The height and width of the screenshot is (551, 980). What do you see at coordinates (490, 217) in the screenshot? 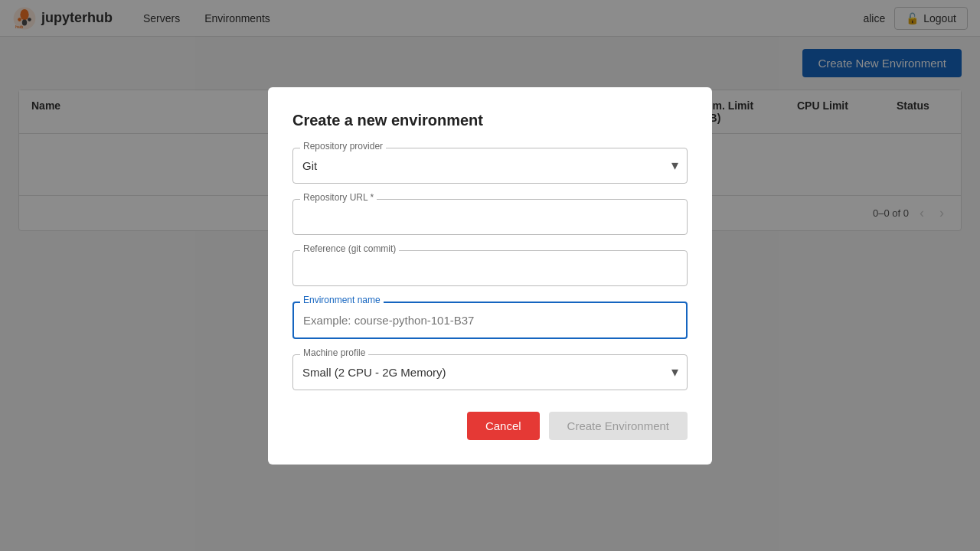
I see `repo-url-input` at bounding box center [490, 217].